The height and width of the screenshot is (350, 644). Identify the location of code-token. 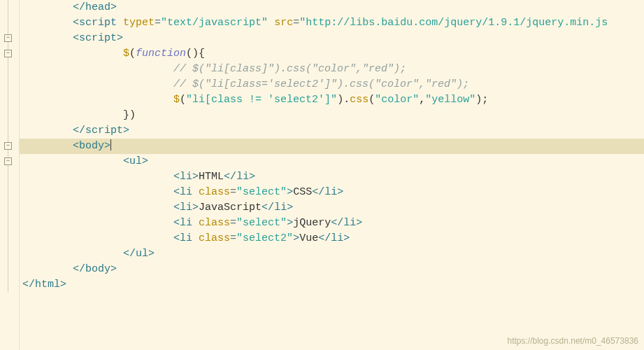
(271, 22).